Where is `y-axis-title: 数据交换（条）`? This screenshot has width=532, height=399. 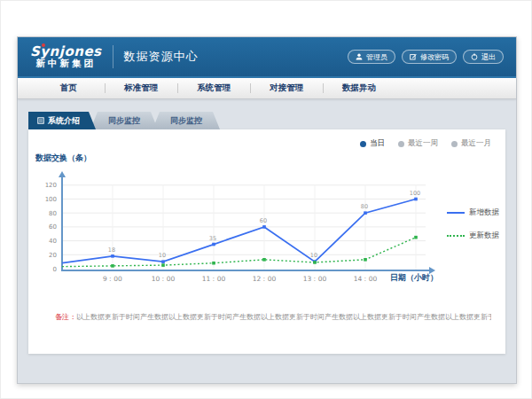 y-axis-title: 数据交换（条） is located at coordinates (64, 158).